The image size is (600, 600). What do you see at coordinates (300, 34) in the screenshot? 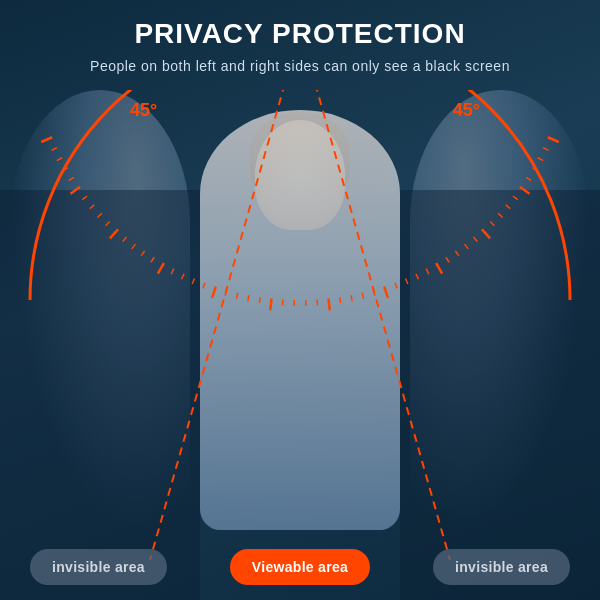
I see `page-title: PRIVACY PROTECTION` at bounding box center [300, 34].